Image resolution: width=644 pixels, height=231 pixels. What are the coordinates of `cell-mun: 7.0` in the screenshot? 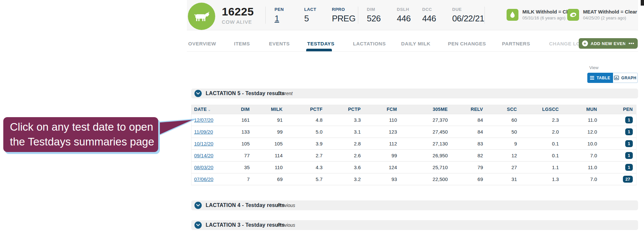 It's located at (581, 155).